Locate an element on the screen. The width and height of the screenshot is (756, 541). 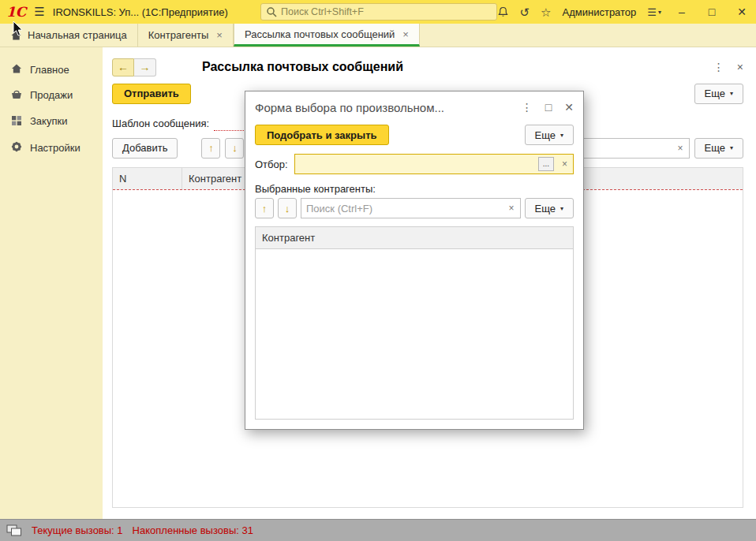
dialog-header: Форма выбора по произвольном... ⋮ □ ✕ is located at coordinates (414, 107).